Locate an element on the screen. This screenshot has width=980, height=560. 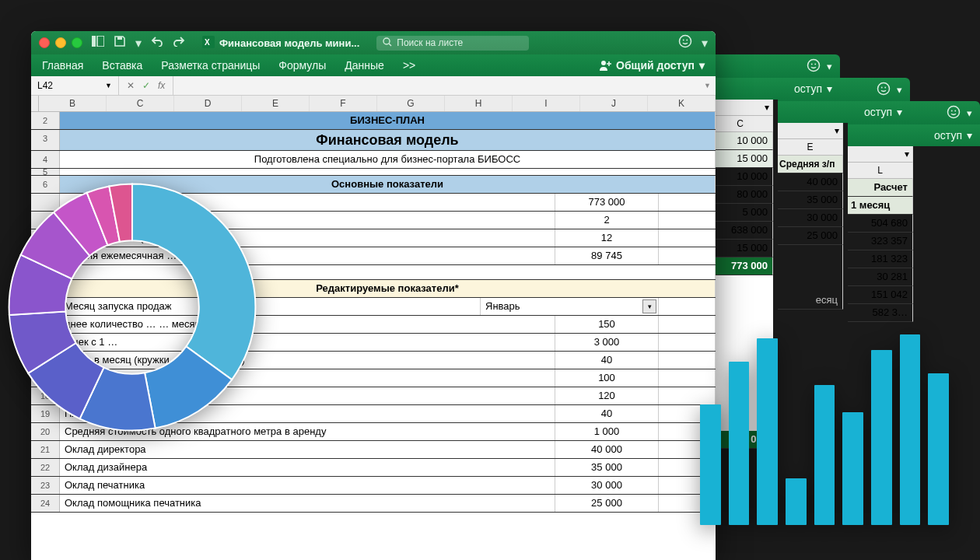
column-headers: B C D E F G H I J K is located at coordinates (373, 104).